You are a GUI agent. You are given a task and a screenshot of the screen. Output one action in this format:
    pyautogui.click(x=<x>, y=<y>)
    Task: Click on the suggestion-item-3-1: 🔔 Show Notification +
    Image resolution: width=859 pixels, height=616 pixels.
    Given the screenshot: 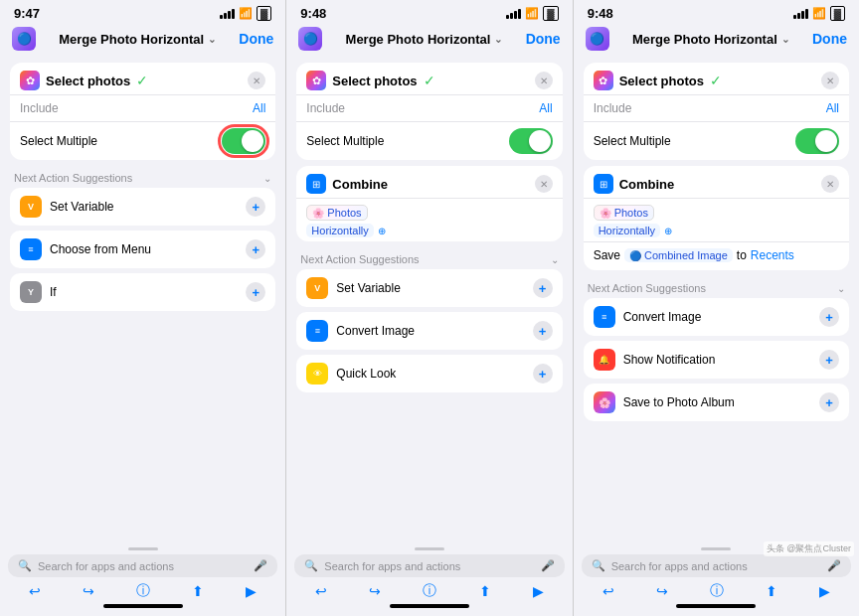 What is the action you would take?
    pyautogui.click(x=716, y=360)
    